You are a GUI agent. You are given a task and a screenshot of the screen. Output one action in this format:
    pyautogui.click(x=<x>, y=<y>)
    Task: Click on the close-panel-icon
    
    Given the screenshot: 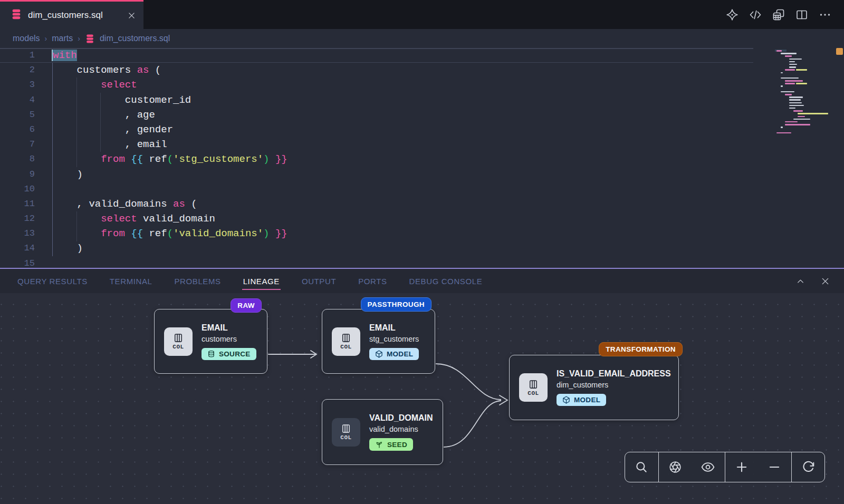 What is the action you would take?
    pyautogui.click(x=825, y=282)
    